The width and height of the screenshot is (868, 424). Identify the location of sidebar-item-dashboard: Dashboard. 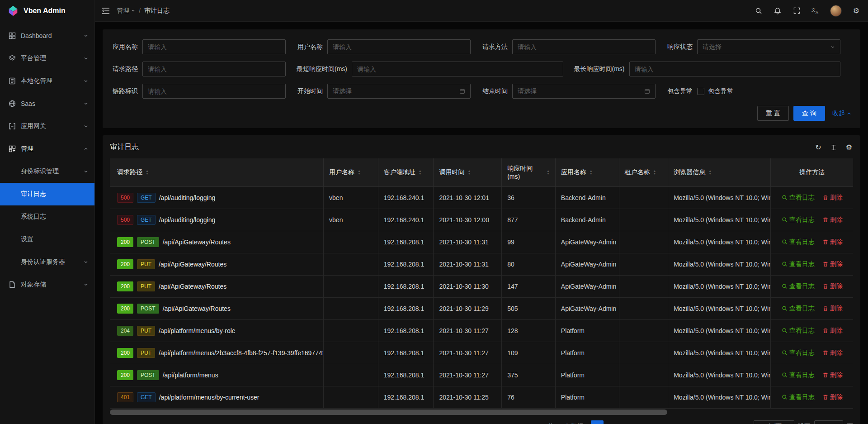
(47, 36).